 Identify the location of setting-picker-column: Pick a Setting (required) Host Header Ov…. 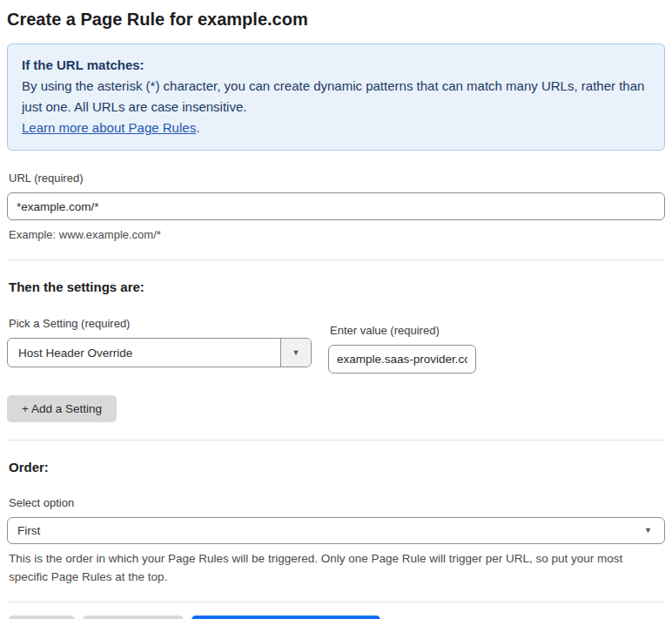
(159, 345).